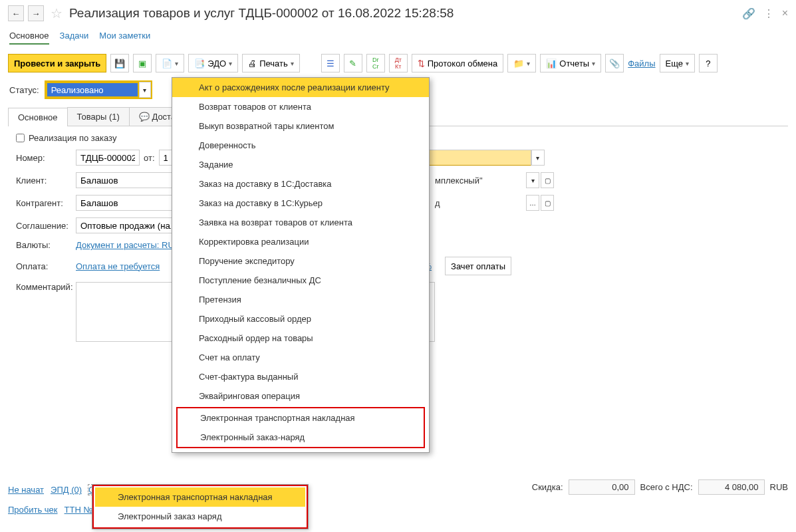  What do you see at coordinates (708, 63) in the screenshot?
I see `help-button: ?` at bounding box center [708, 63].